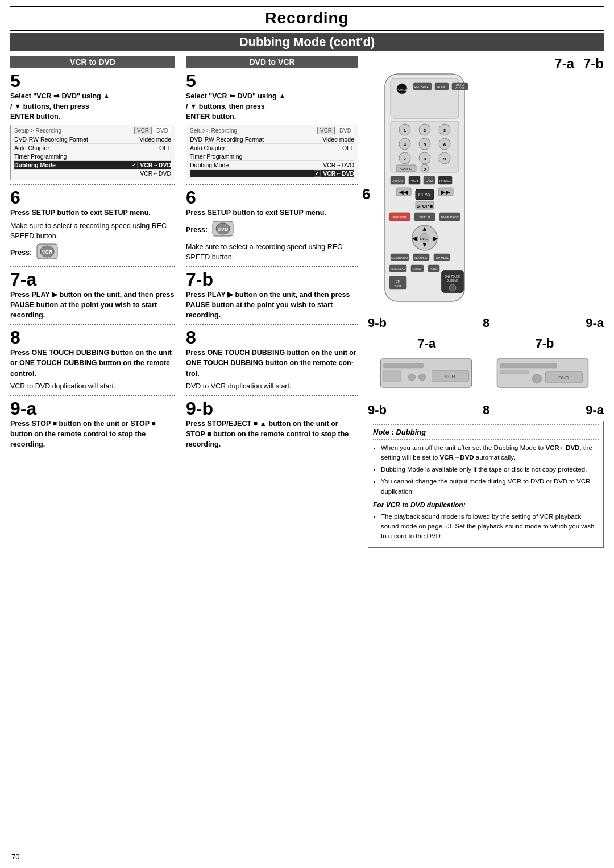 The width and height of the screenshot is (614, 868). I want to click on svg-text: ONE TOUCH, so click(453, 276).